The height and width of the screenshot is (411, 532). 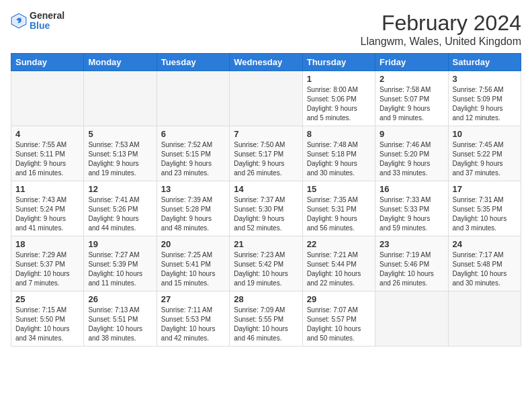 What do you see at coordinates (339, 104) in the screenshot?
I see `day-info: Sunrise: 8:00 AM Sunset: 5:06 PM Dayligh…` at bounding box center [339, 104].